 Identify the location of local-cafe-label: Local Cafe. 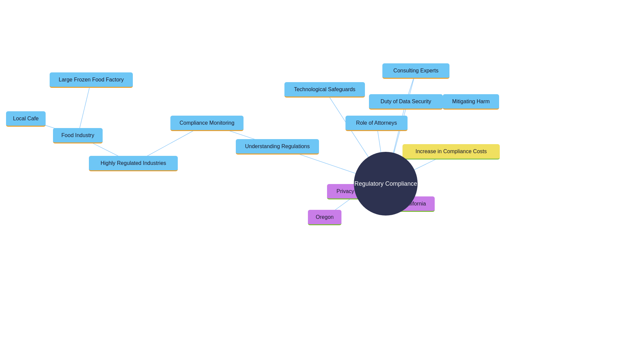
(26, 119).